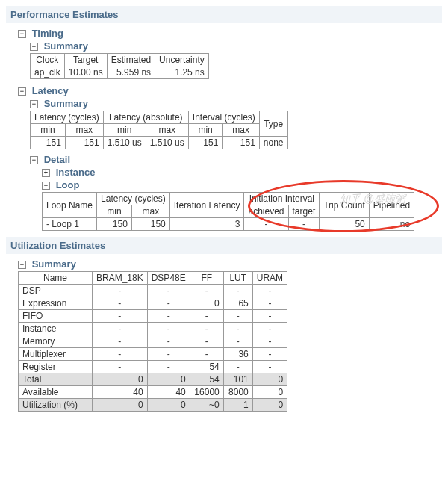  What do you see at coordinates (46, 173) in the screenshot?
I see `expand-icon: +` at bounding box center [46, 173].